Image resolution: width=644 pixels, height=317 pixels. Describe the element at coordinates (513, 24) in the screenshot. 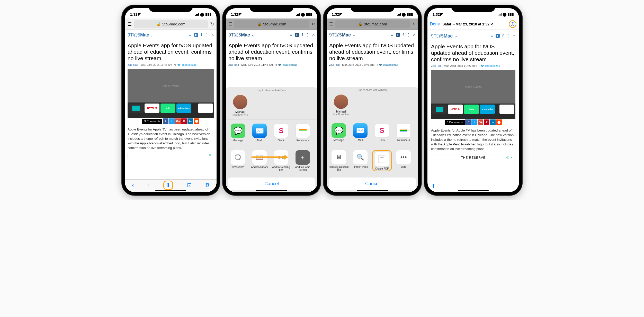

I see `markup-icon` at that location.